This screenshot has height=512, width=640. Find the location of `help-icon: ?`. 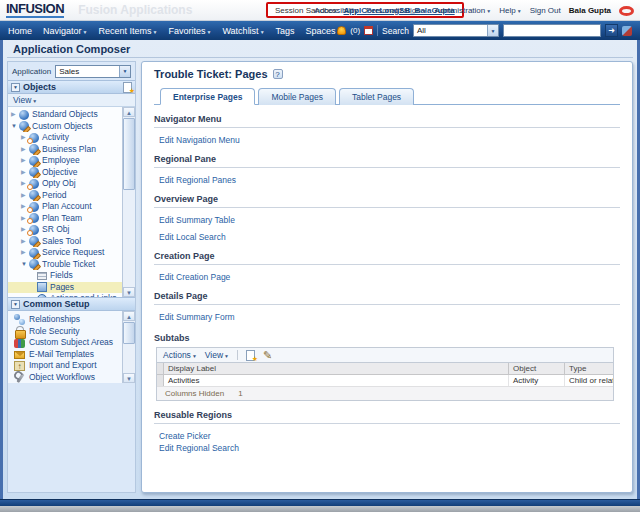

help-icon: ? is located at coordinates (278, 74).